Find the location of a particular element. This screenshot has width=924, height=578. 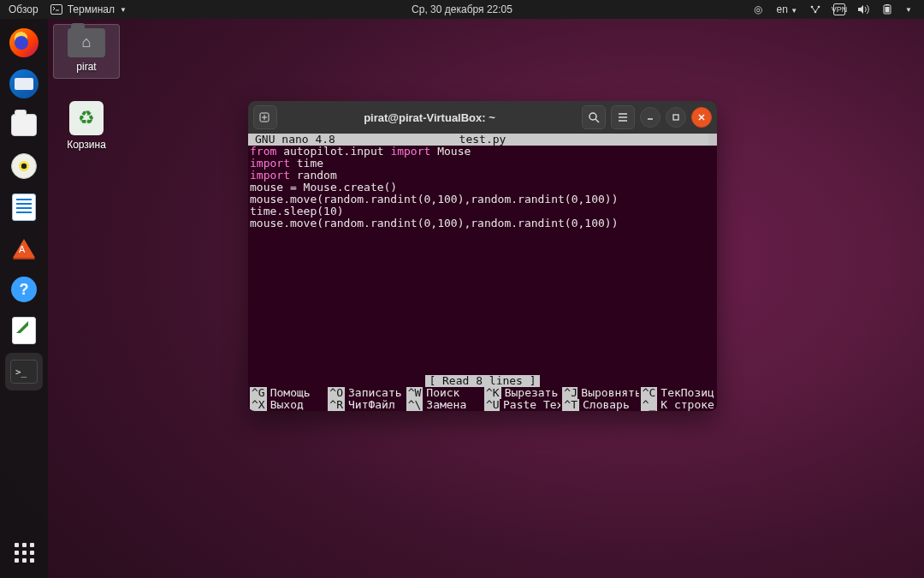

desktop-home-folder: pirat is located at coordinates (86, 51).